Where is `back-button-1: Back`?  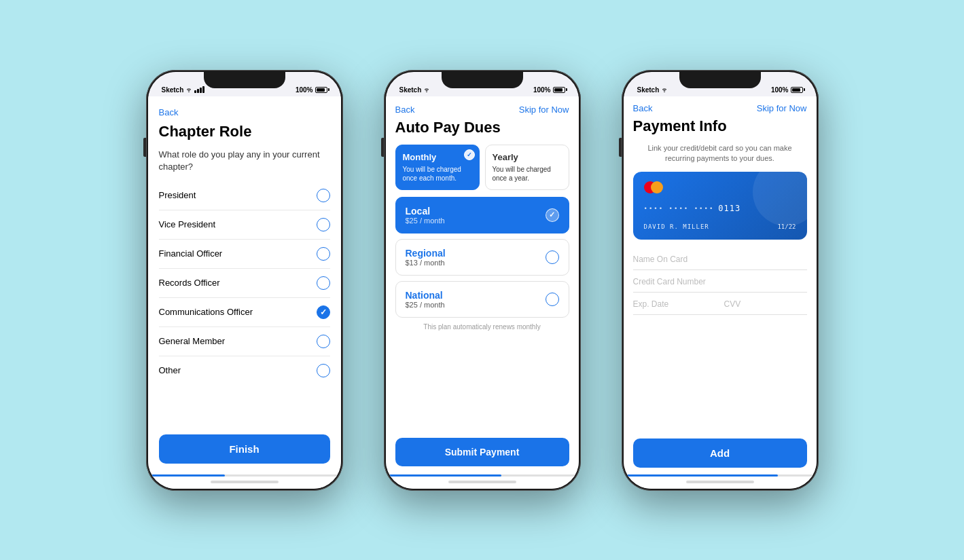 back-button-1: Back is located at coordinates (168, 113).